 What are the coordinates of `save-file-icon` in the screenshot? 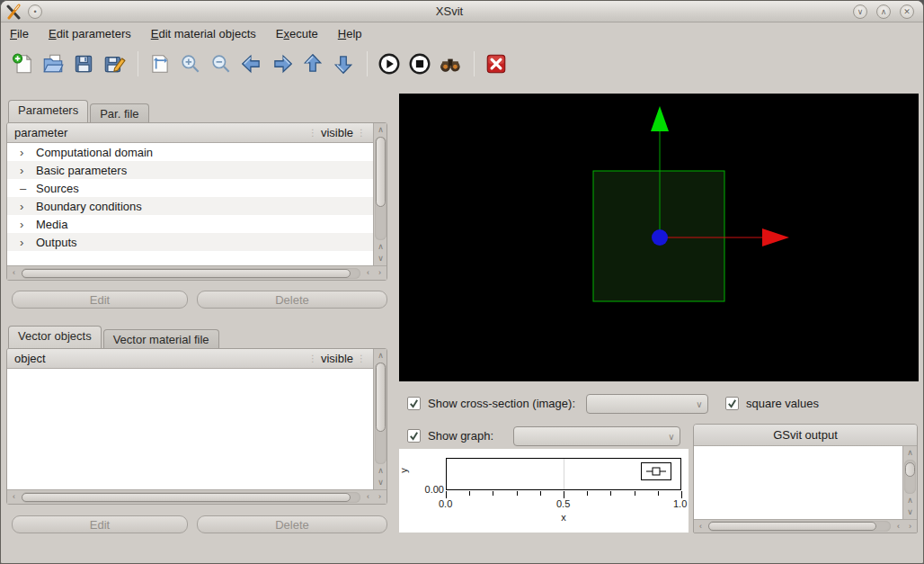 It's located at (84, 64).